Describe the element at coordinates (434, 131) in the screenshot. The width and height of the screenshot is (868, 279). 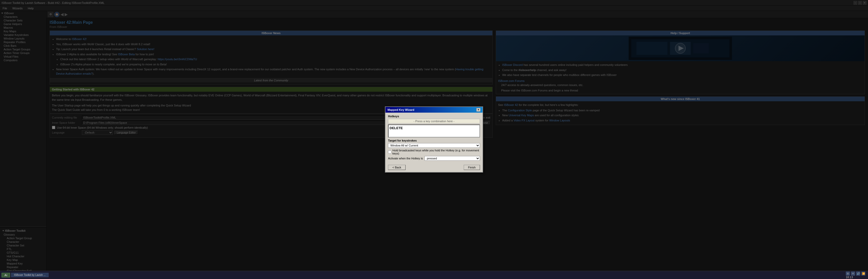
I see `key-display: DELETE` at that location.